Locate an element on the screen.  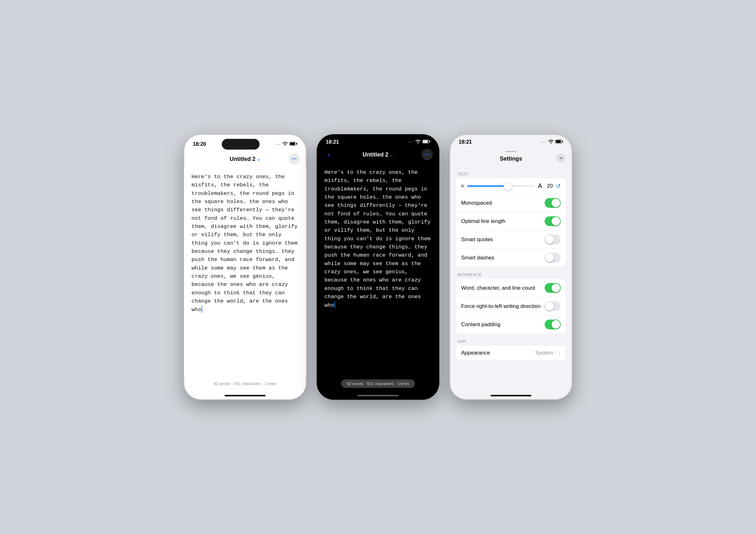
smart-quotes-row: Smart quotes is located at coordinates (511, 240).